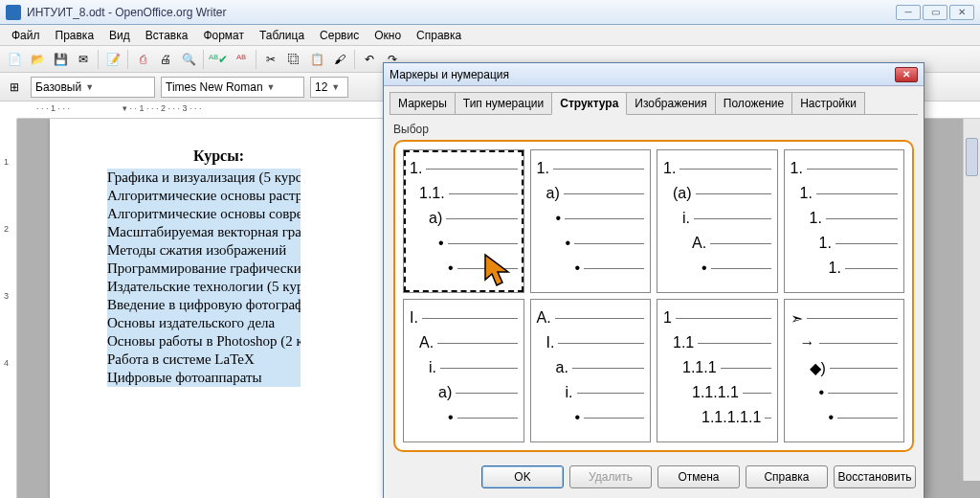 The image size is (980, 498). What do you see at coordinates (37, 59) in the screenshot?
I see `open-button: 📂` at bounding box center [37, 59].